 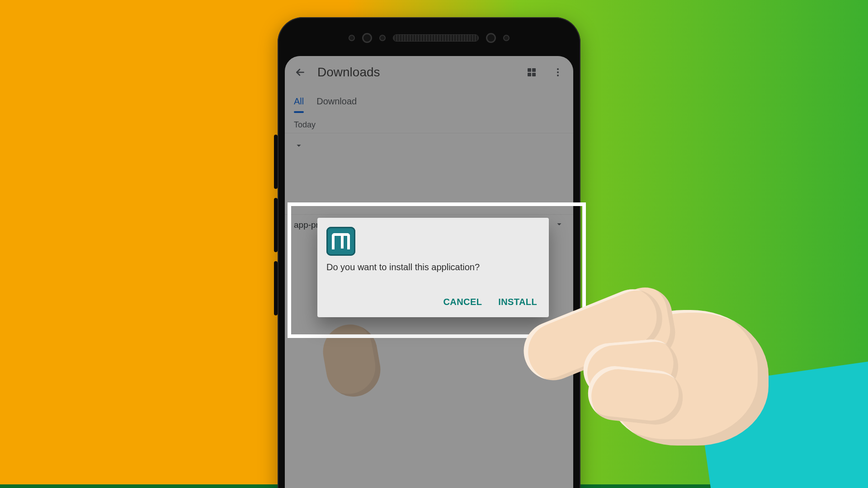 What do you see at coordinates (532, 72) in the screenshot?
I see `grid-view-button` at bounding box center [532, 72].